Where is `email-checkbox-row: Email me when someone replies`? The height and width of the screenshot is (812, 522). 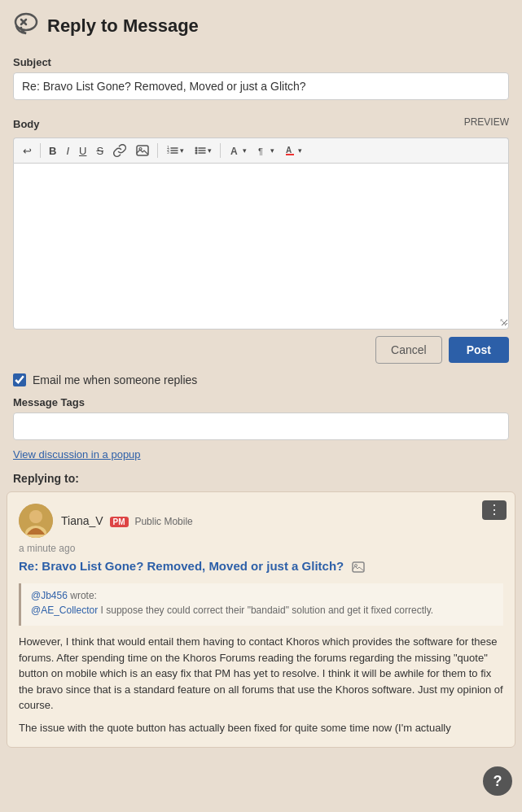
email-checkbox-row: Email me when someone replies is located at coordinates (261, 380).